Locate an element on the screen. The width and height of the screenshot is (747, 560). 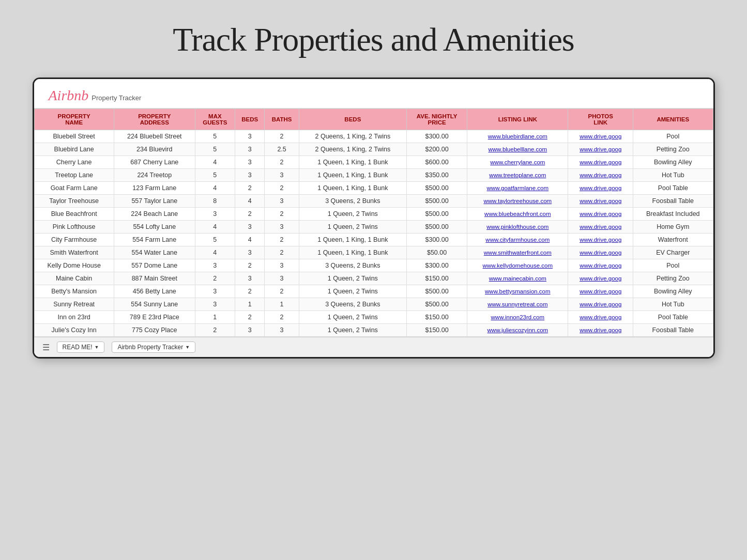
table-row: Pink Lofthouse554 Lofty Lane4331 Queen, … is located at coordinates (373, 227).